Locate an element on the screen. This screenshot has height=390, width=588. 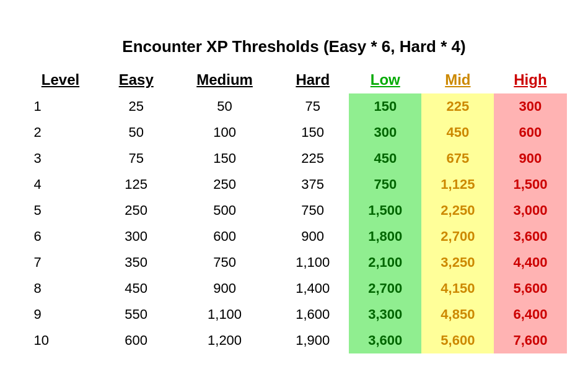
table-row: 106001,2001,9003,6005,6007,600 is located at coordinates (294, 340).